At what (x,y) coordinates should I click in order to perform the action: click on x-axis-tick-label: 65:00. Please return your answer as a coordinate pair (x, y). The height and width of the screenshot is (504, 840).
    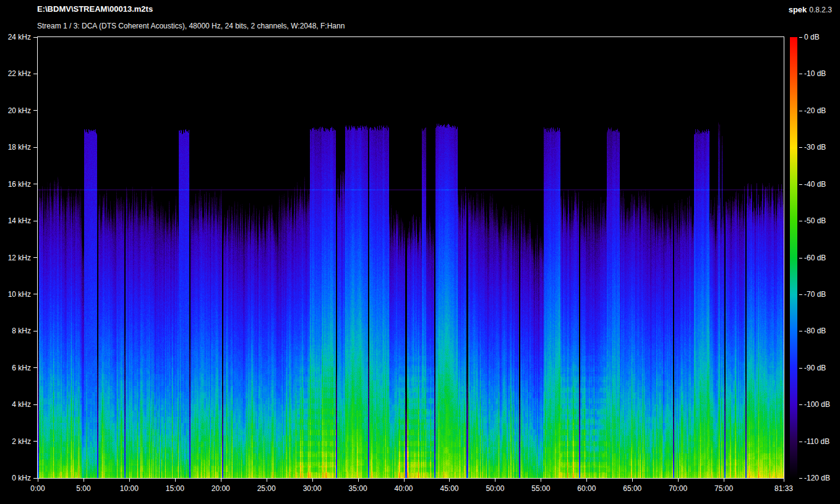
    Looking at the image, I should click on (632, 489).